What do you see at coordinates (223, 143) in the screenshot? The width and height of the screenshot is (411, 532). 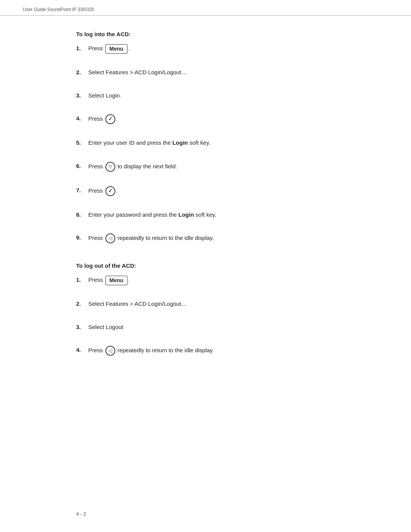 I see `step-5-content: Enter your user ID and press the Login s…` at bounding box center [223, 143].